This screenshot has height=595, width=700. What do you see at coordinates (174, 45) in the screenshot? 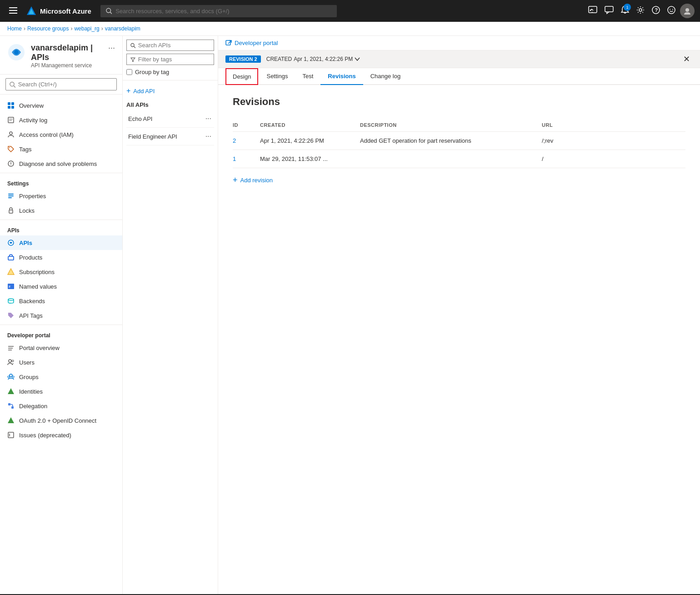
I see `api-search-input` at bounding box center [174, 45].